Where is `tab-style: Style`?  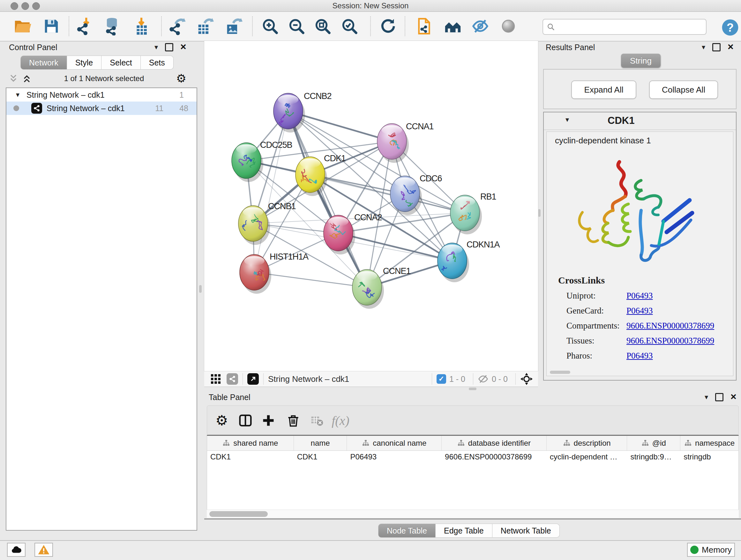 tab-style: Style is located at coordinates (84, 63).